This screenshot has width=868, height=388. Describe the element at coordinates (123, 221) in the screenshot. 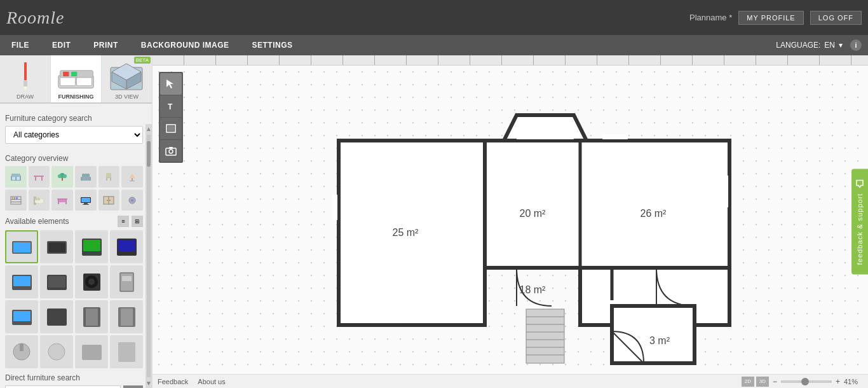

I see `list-view-button: ≡` at that location.